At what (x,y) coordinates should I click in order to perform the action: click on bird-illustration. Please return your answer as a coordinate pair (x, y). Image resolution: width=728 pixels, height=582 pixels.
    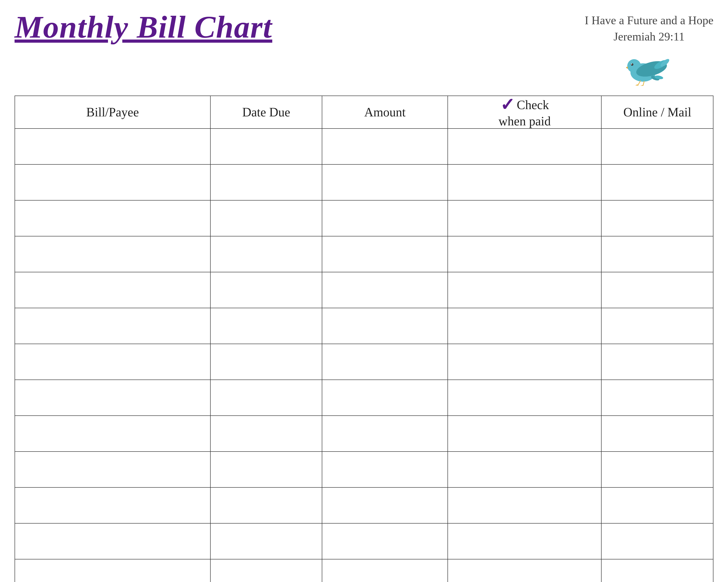
    Looking at the image, I should click on (649, 66).